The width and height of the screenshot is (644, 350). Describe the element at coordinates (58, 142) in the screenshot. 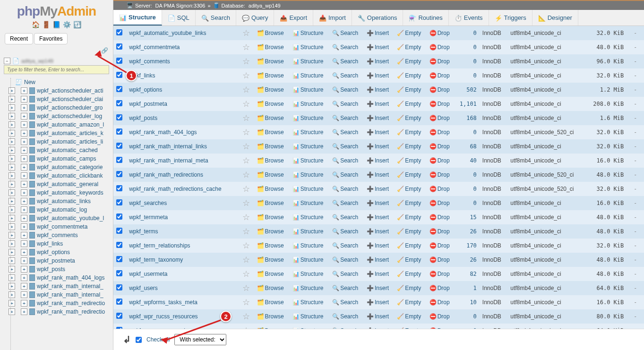

I see `tree-table-item: ++wpkf_automatic_articles_li` at that location.